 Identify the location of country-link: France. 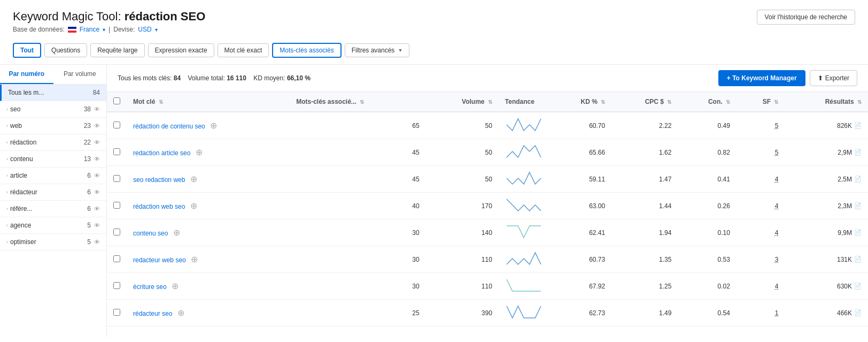
(90, 29).